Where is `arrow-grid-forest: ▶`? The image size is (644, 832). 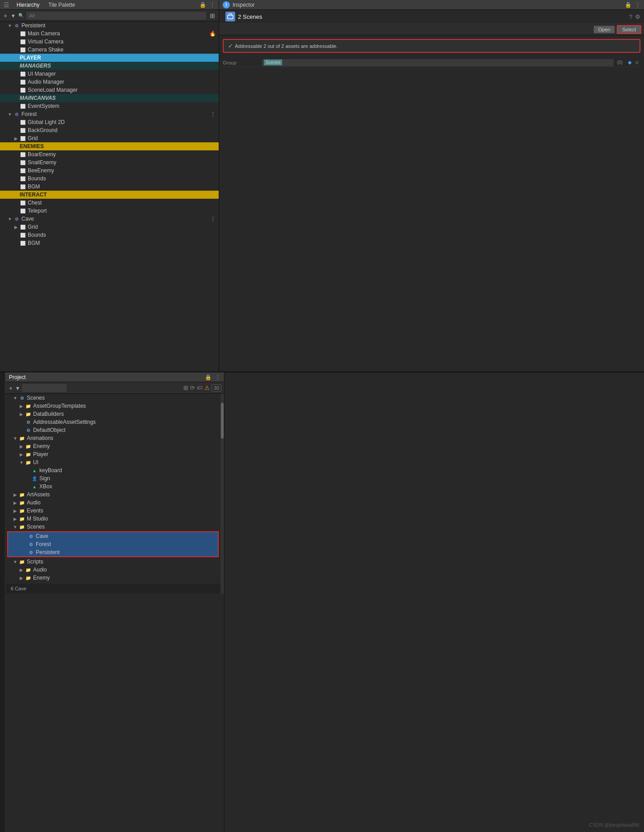 arrow-grid-forest: ▶ is located at coordinates (16, 139).